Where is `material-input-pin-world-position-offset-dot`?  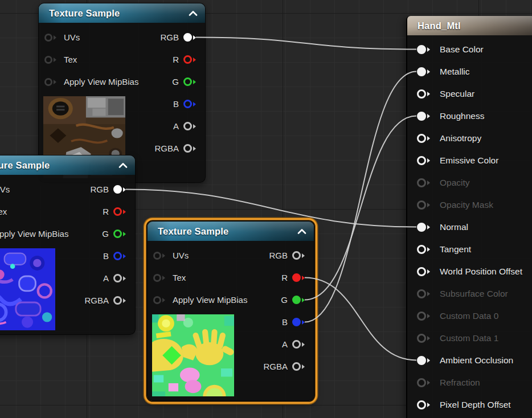
material-input-pin-world-position-offset-dot is located at coordinates (421, 272).